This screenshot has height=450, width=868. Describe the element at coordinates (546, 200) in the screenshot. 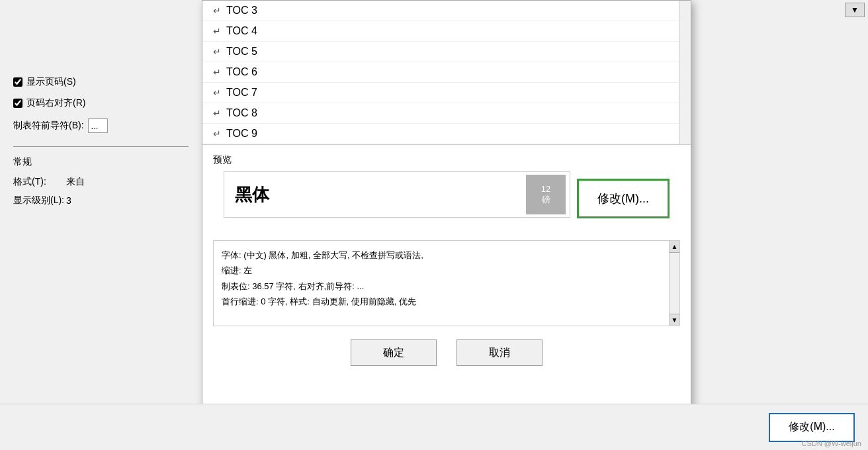

I see `badge-unit: 磅` at that location.